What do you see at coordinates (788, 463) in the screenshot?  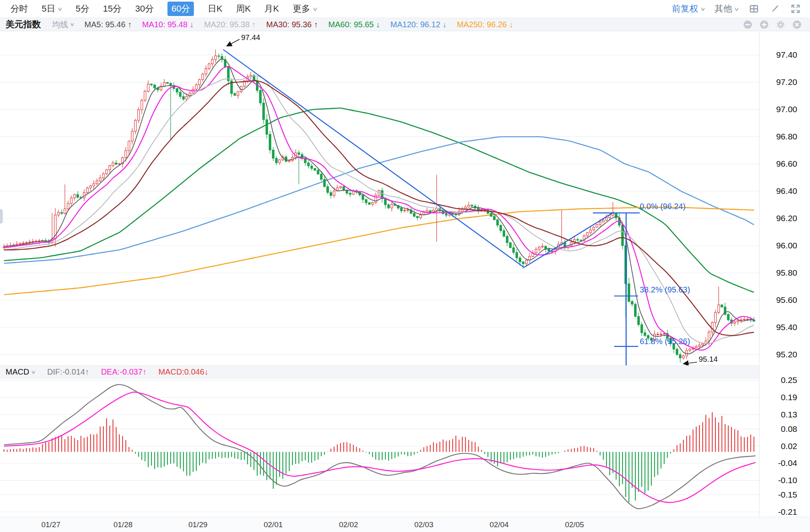 I see `macd-axis-label: -0.04` at bounding box center [788, 463].